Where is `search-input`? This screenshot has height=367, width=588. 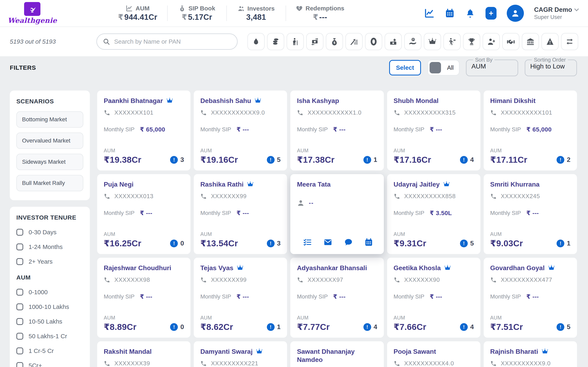
search-input is located at coordinates (173, 42).